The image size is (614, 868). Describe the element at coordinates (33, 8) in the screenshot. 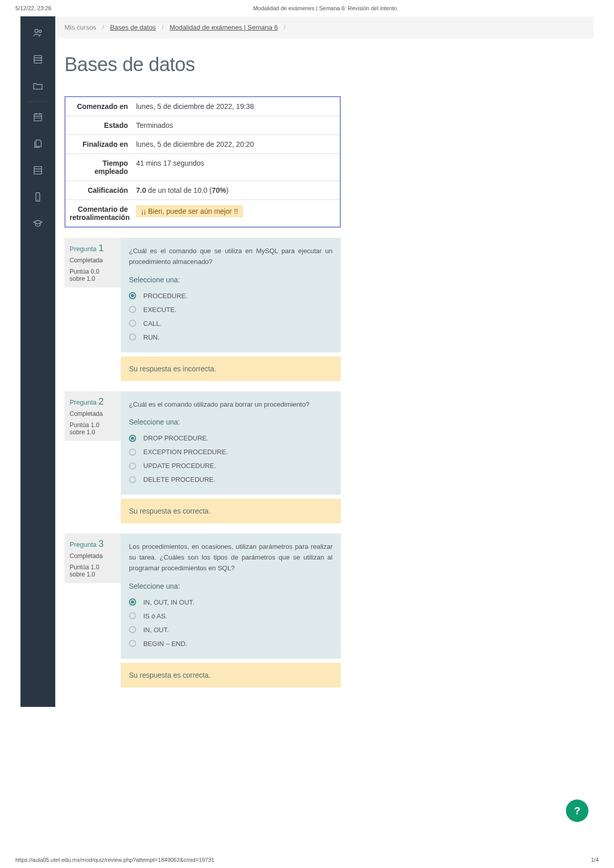

I see `print-timestamp: 5/12/22, 23:26` at that location.